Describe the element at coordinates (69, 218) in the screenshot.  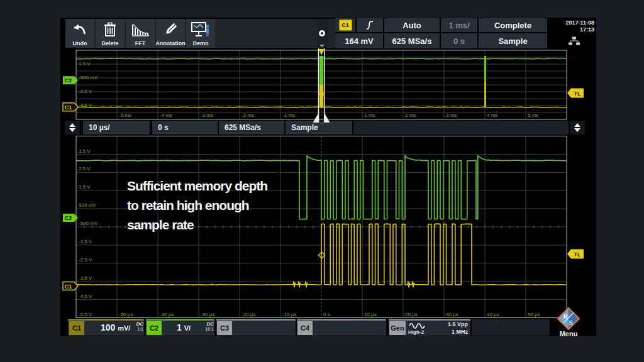
I see `main-c2-marker-label: C2` at that location.